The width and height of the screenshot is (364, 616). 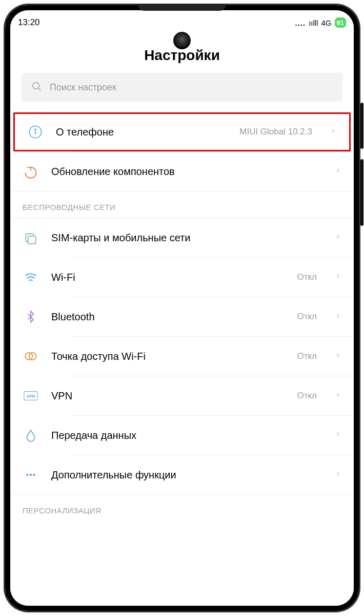 I want to click on row-about-phone: О телефоне MIUI Global 10.2.3, so click(x=182, y=132).